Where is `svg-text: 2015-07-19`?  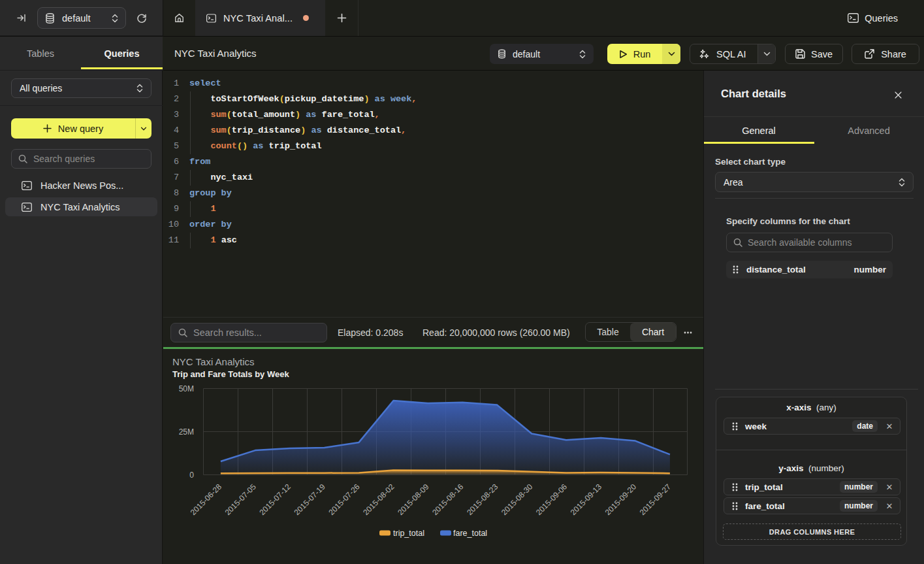
svg-text: 2015-07-19 is located at coordinates (310, 499).